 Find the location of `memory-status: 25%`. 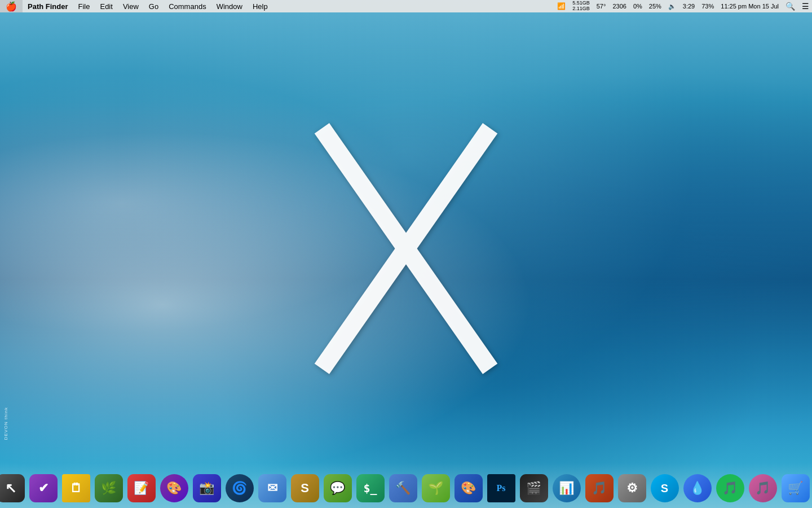

memory-status: 25% is located at coordinates (655, 6).